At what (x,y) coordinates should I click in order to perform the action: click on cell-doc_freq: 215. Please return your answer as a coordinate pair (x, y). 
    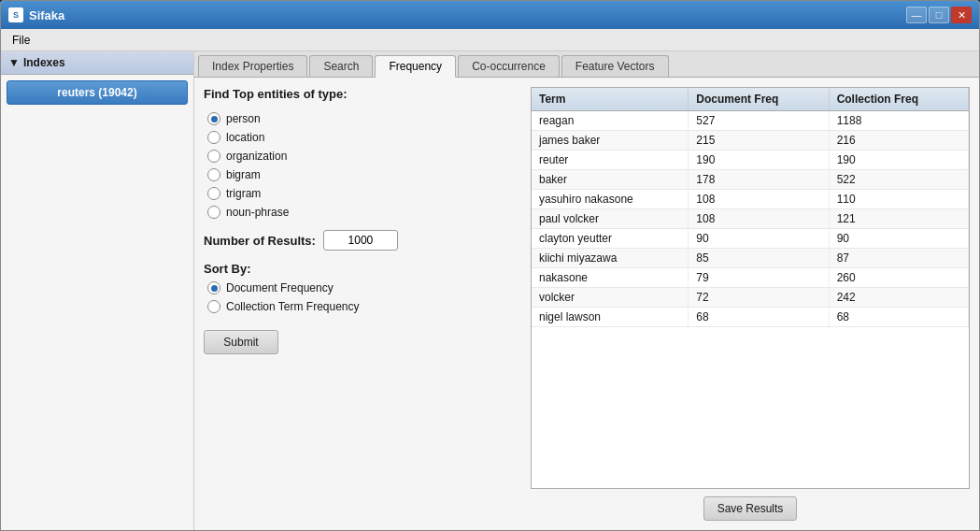
    Looking at the image, I should click on (759, 140).